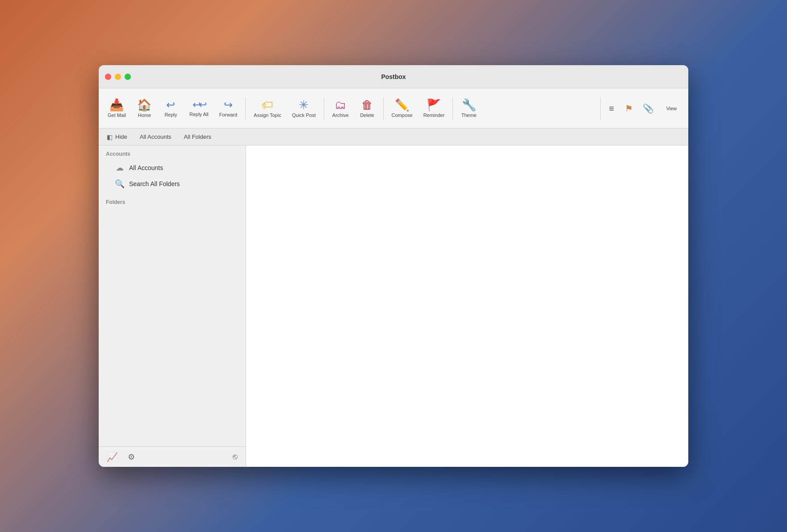 Image resolution: width=787 pixels, height=532 pixels. What do you see at coordinates (394, 137) in the screenshot?
I see `folder-bar: ◧ Hide All Accounts All Folders` at bounding box center [394, 137].